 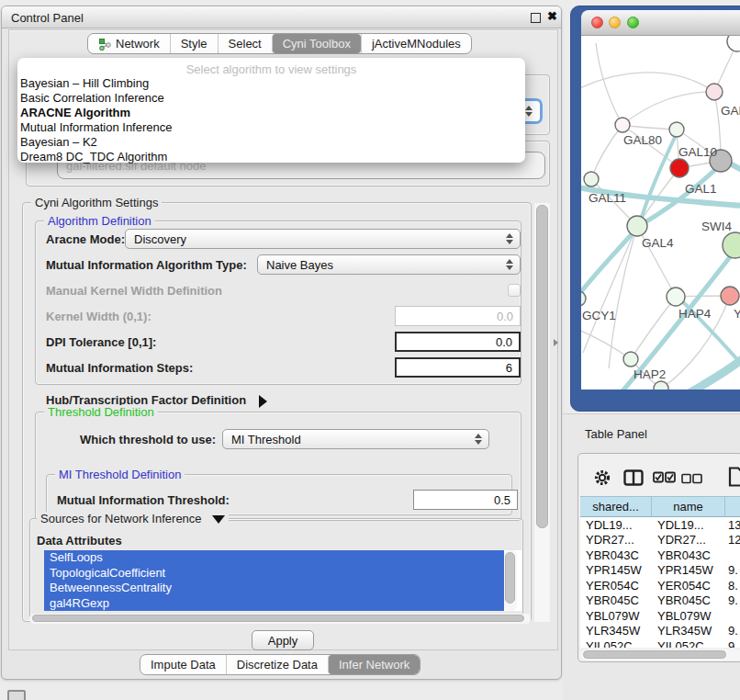 What do you see at coordinates (129, 44) in the screenshot?
I see `tab-network: Network` at bounding box center [129, 44].